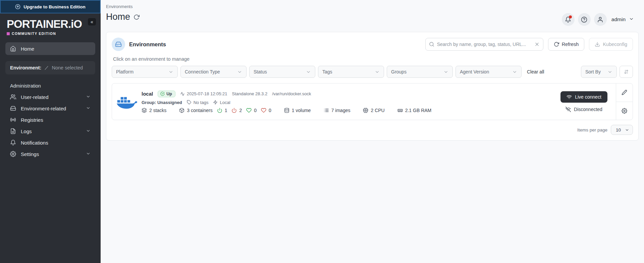 The width and height of the screenshot is (644, 263). What do you see at coordinates (237, 110) in the screenshot?
I see `stat-containers-stopped: 2` at bounding box center [237, 110].